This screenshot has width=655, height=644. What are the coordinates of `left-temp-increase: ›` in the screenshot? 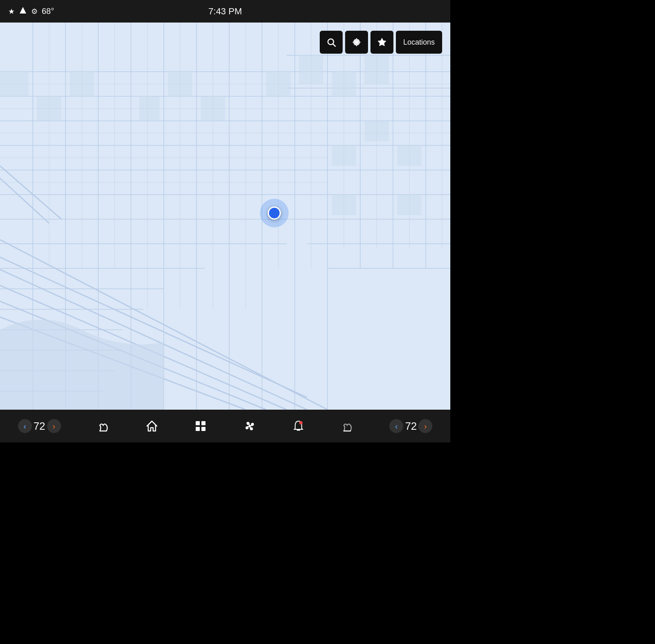 It's located at (54, 426).